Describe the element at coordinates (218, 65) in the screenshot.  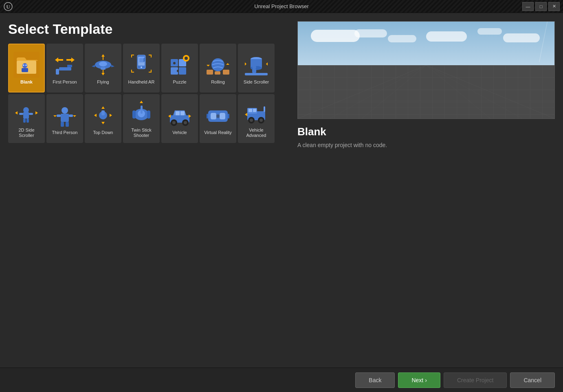
I see `rolling-icon` at that location.